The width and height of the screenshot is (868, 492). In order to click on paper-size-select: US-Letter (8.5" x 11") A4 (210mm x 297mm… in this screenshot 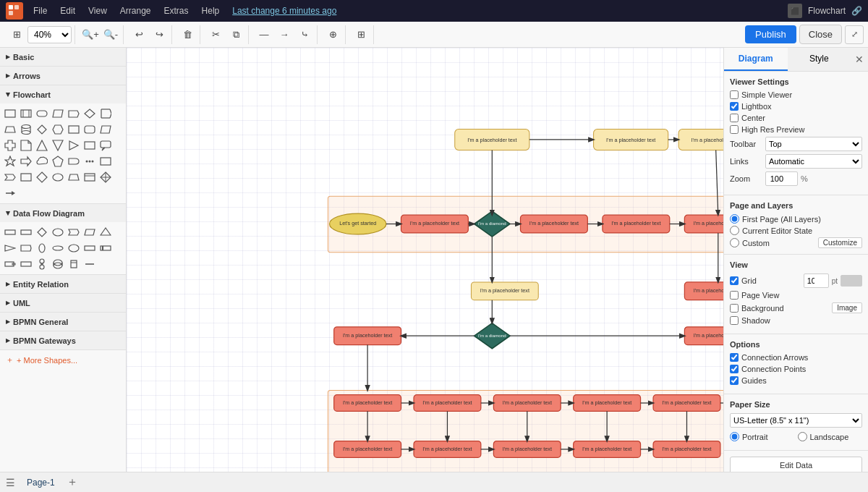, I will do `click(796, 420)`.